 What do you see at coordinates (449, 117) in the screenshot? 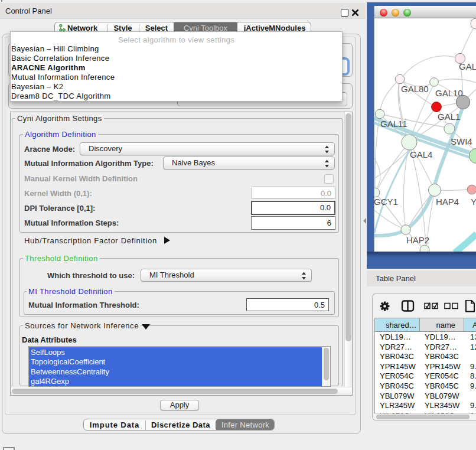
I see `svg-text: GAL1` at bounding box center [449, 117].